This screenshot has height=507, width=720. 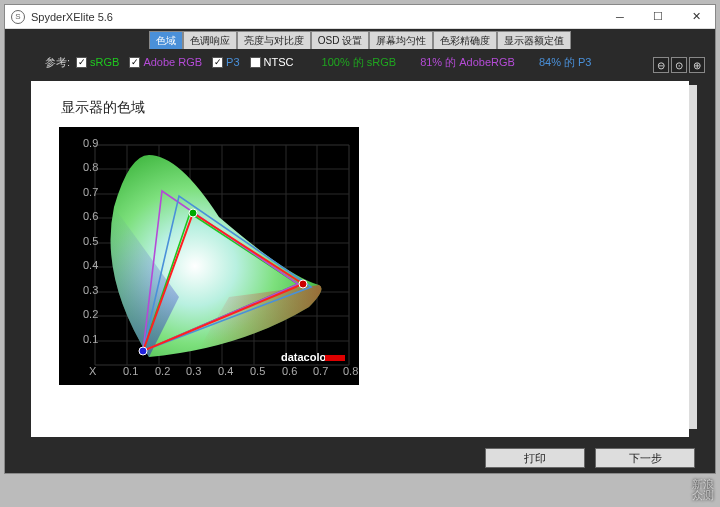 I want to click on result-srgb: 100% 的 sRGB, so click(x=360, y=62).